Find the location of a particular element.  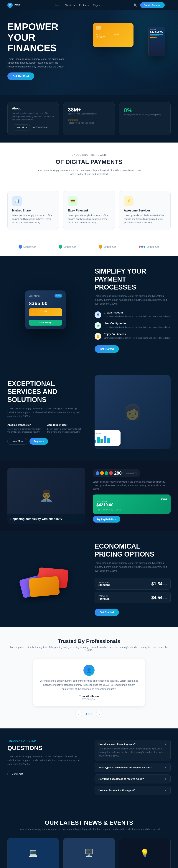

service-icon-0: 📊 is located at coordinates (17, 201).